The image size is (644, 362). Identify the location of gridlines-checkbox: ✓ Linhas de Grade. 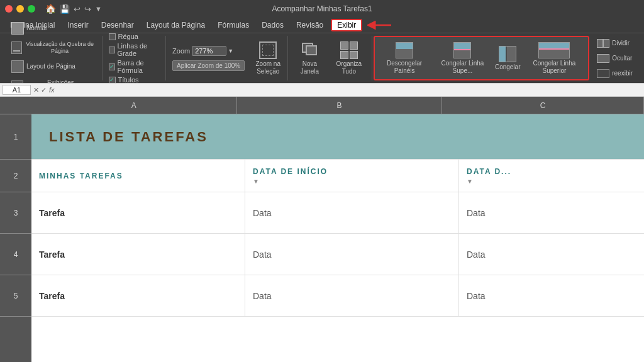
(135, 50).